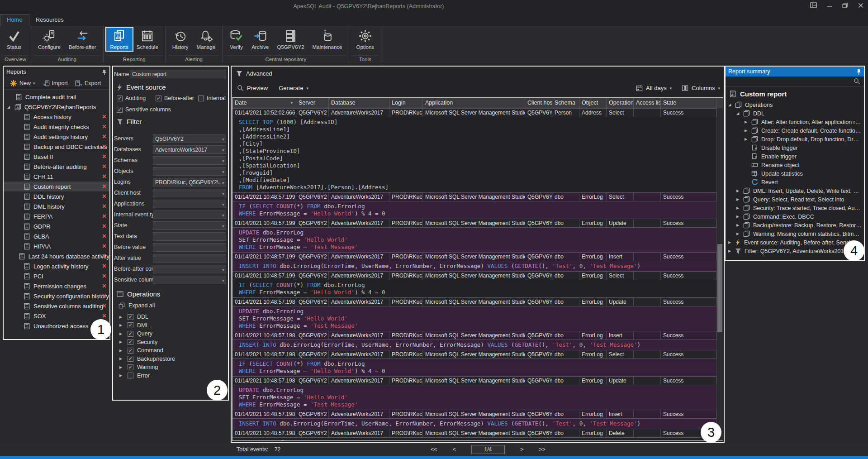 The width and height of the screenshot is (868, 459). I want to click on ribbon-button-status: Status, so click(14, 39).